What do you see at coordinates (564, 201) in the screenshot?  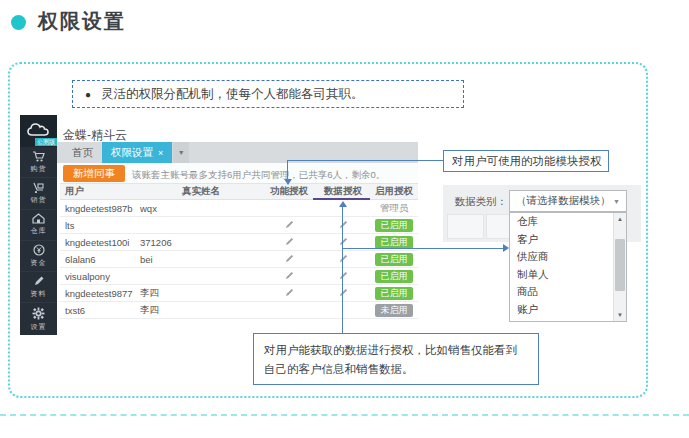 I see `select-value: （请选择数据模块）` at bounding box center [564, 201].